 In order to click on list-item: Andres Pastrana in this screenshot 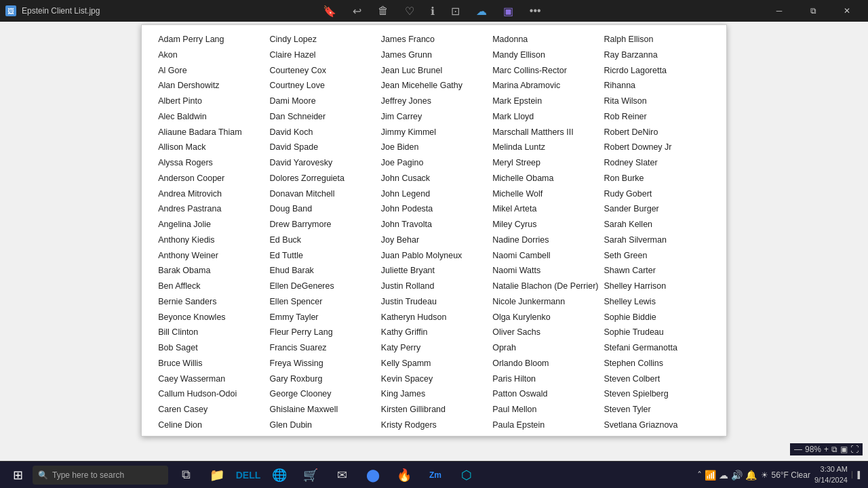, I will do `click(211, 209)`.